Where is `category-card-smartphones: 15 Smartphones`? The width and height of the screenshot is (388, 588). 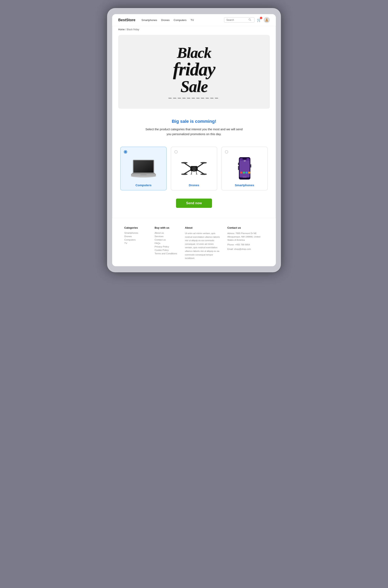
category-card-smartphones: 15 Smartphones is located at coordinates (244, 169).